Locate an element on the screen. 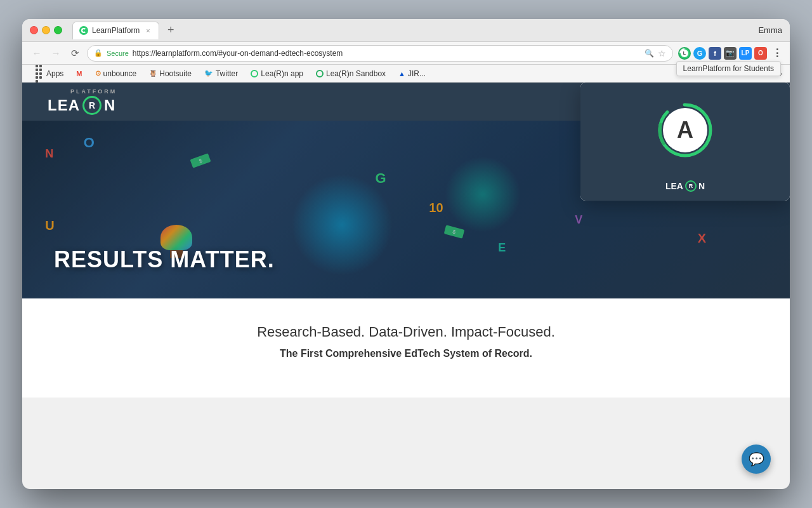  forward-button: → is located at coordinates (56, 53).